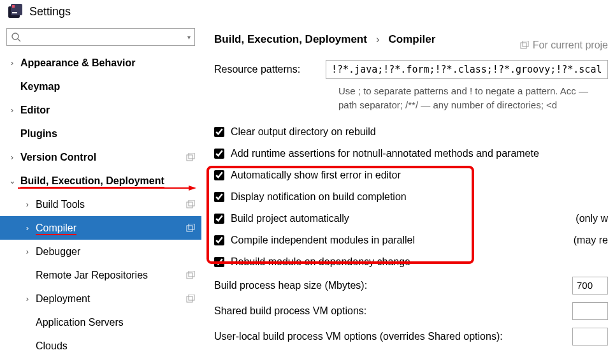 This screenshot has width=608, height=364. I want to click on sidebar-item-version-control: ›Version Control, so click(101, 157).